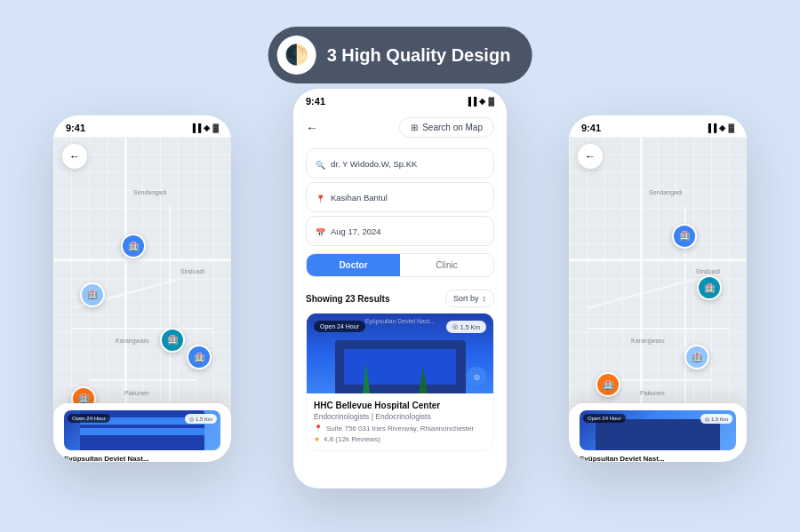 The height and width of the screenshot is (532, 800). I want to click on map-pin-1: 🏥, so click(133, 246).